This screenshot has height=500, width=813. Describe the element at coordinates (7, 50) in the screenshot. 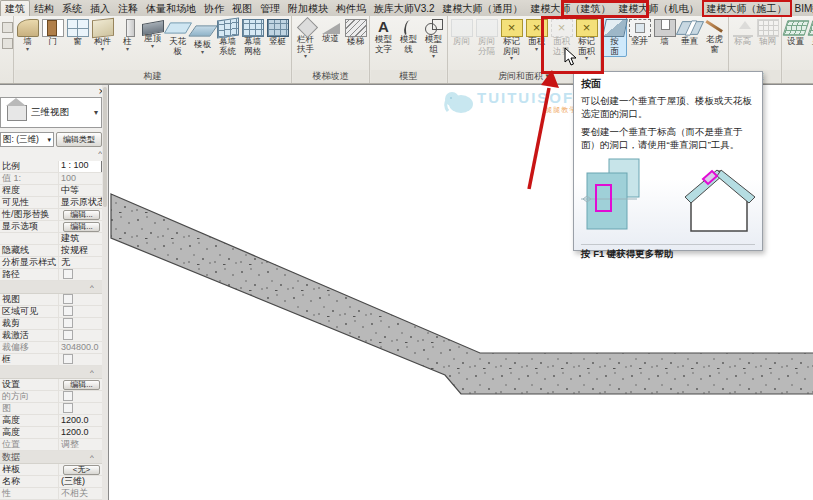

I see `partial-modify-panel` at that location.